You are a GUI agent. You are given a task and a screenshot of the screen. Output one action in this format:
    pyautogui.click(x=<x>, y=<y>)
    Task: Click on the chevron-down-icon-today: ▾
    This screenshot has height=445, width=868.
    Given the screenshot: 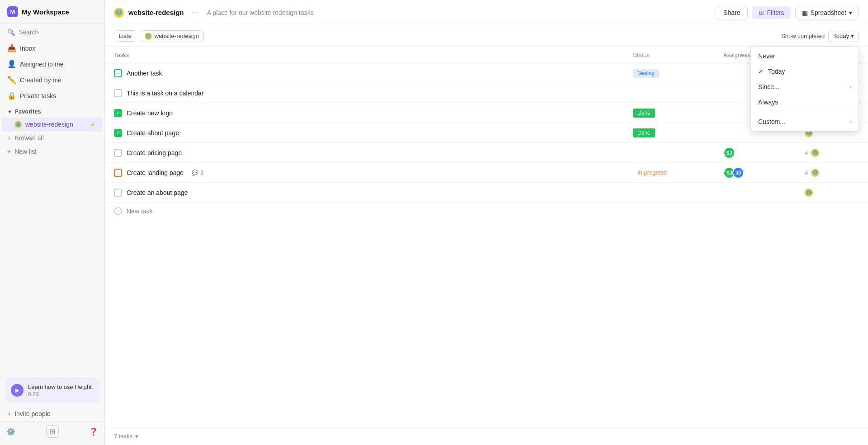 What is the action you would take?
    pyautogui.click(x=853, y=36)
    